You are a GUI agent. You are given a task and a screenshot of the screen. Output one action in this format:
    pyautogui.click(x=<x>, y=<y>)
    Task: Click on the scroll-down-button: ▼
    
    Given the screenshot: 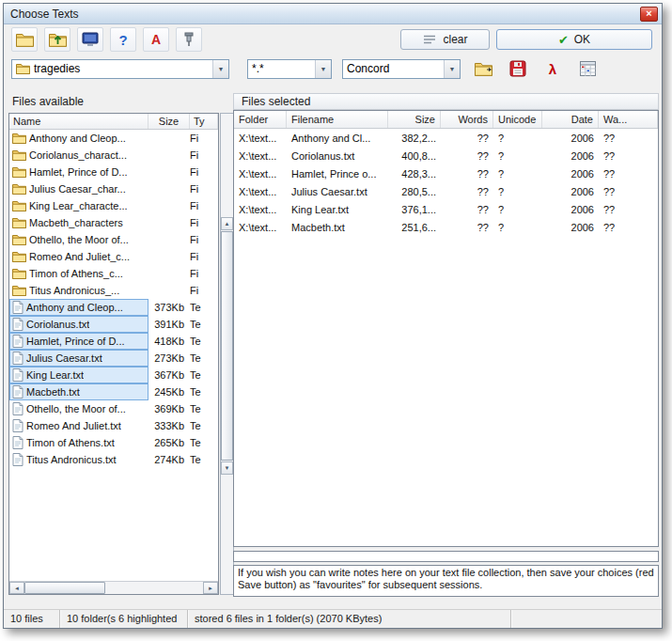 What is the action you would take?
    pyautogui.click(x=227, y=468)
    